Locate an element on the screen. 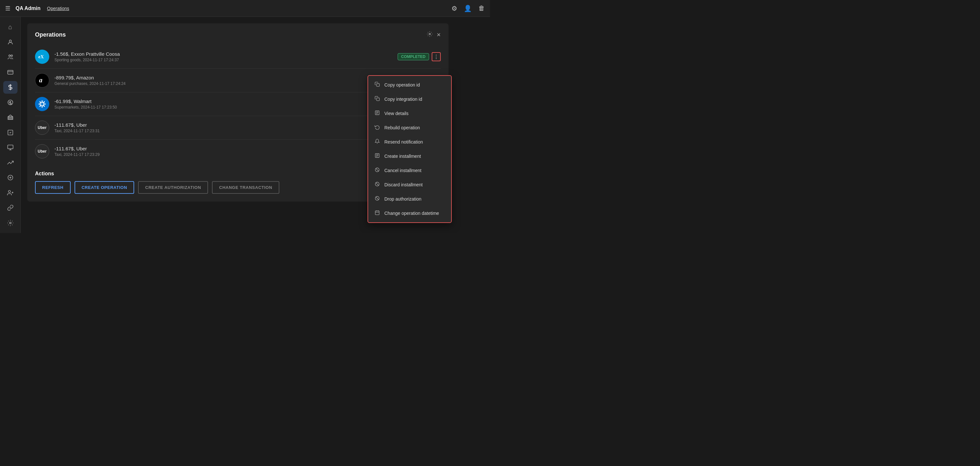  sidebar-item-user is located at coordinates (11, 43).